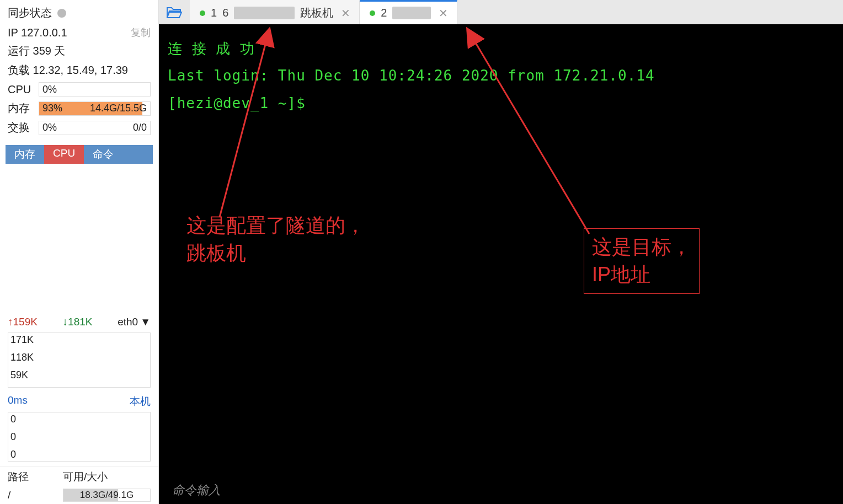 The width and height of the screenshot is (843, 504). I want to click on disk-row-root: / 18.3G/49.1G, so click(79, 495).